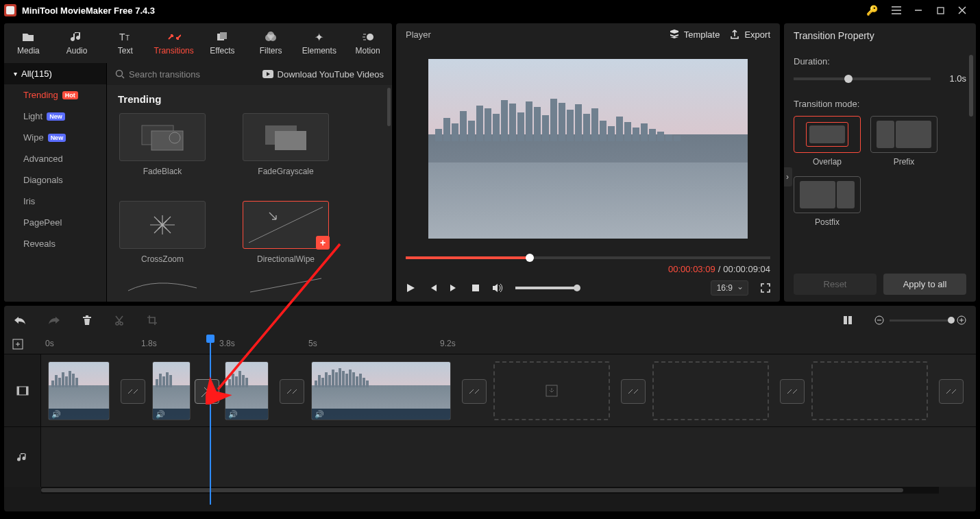  Describe the element at coordinates (862, 79) in the screenshot. I see `duration-slider` at that location.